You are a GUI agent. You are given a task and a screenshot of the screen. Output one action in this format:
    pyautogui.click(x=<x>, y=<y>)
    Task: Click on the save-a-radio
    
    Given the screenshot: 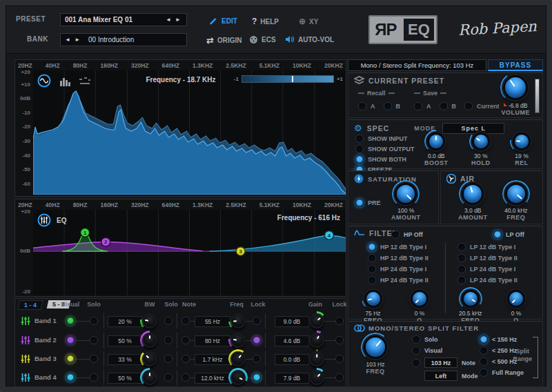 What is the action you would take?
    pyautogui.click(x=418, y=106)
    